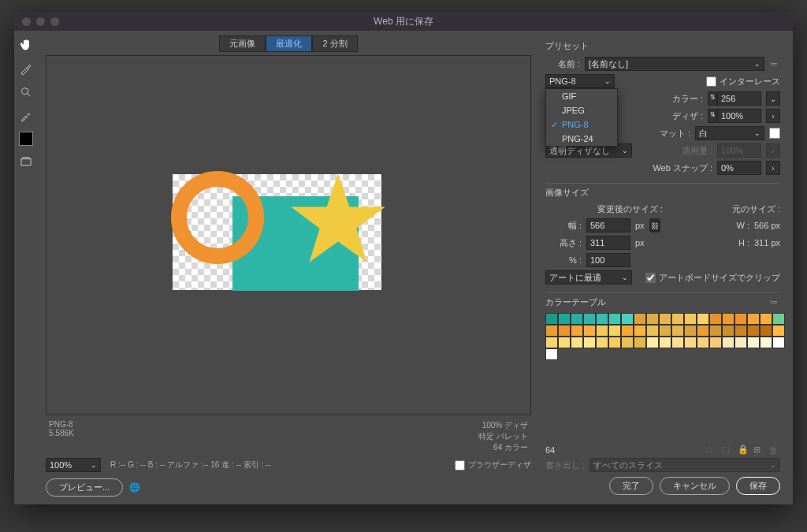 This screenshot has width=807, height=532. What do you see at coordinates (243, 44) in the screenshot?
I see `tab-original: 元画像` at bounding box center [243, 44].